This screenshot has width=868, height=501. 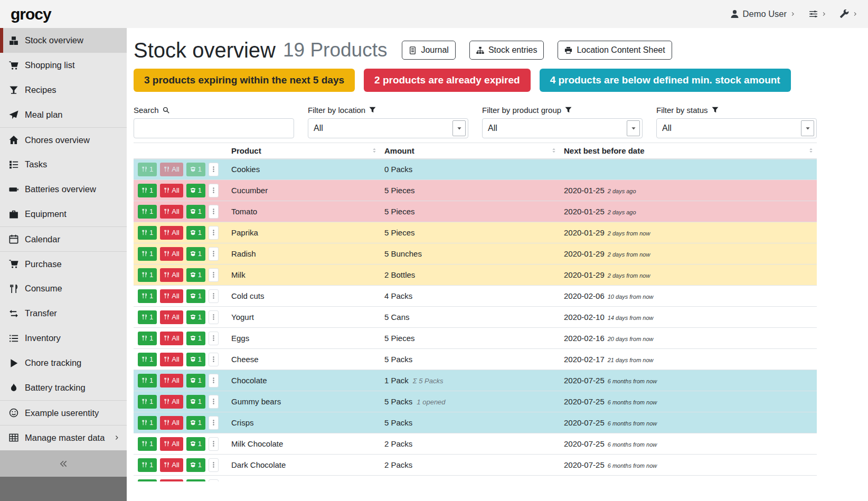 What do you see at coordinates (737, 128) in the screenshot?
I see `status-select: All` at bounding box center [737, 128].